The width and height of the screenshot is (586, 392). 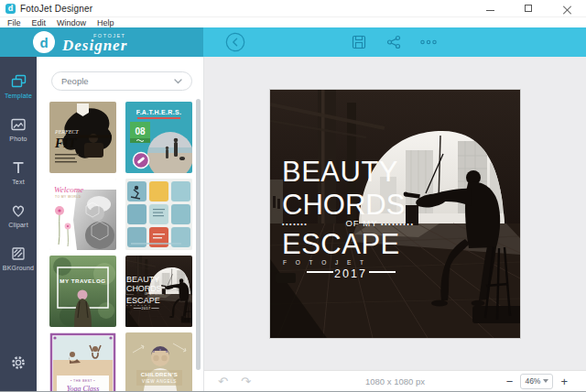 What do you see at coordinates (235, 42) in the screenshot?
I see `back-button` at bounding box center [235, 42].